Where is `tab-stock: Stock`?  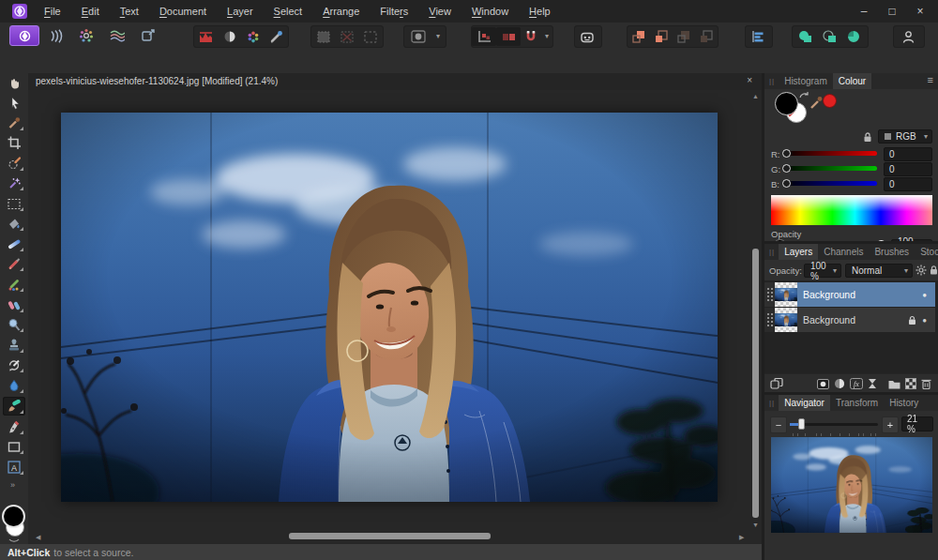
tab-stock: Stock is located at coordinates (927, 251).